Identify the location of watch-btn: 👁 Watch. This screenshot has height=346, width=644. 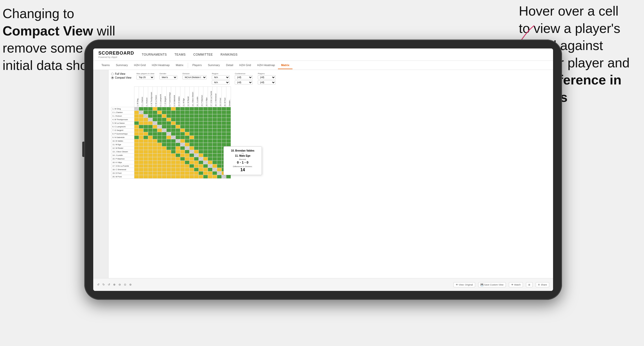
(516, 285).